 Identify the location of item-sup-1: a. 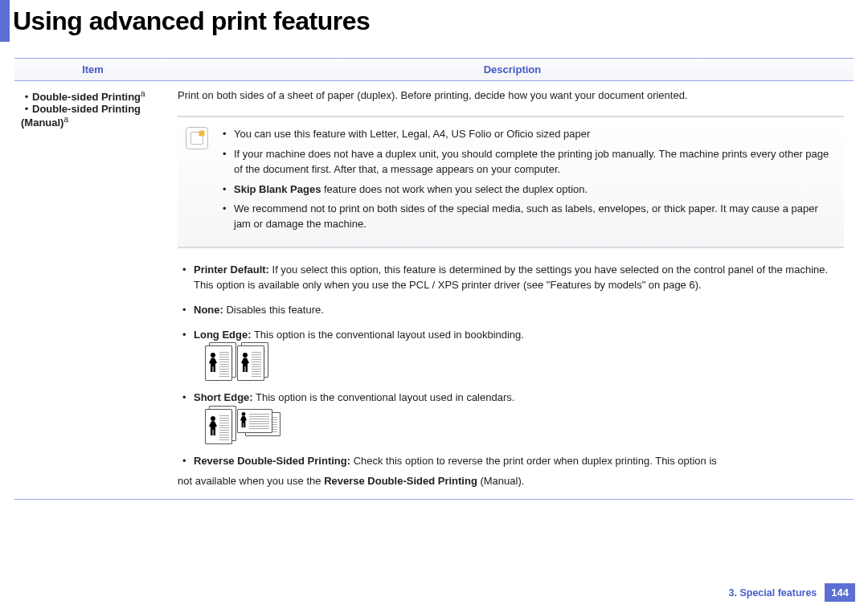
(143, 93).